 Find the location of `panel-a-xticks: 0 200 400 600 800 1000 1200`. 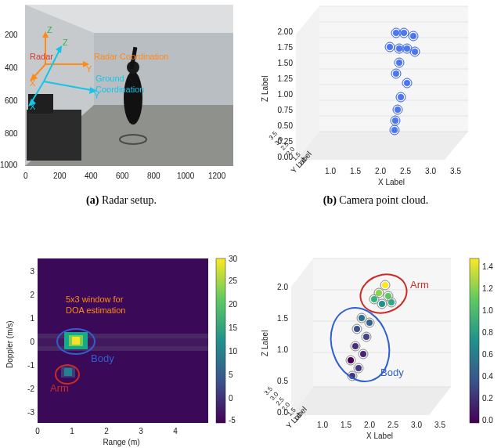

panel-a-xticks: 0 200 400 600 800 1000 1200 is located at coordinates (125, 175).